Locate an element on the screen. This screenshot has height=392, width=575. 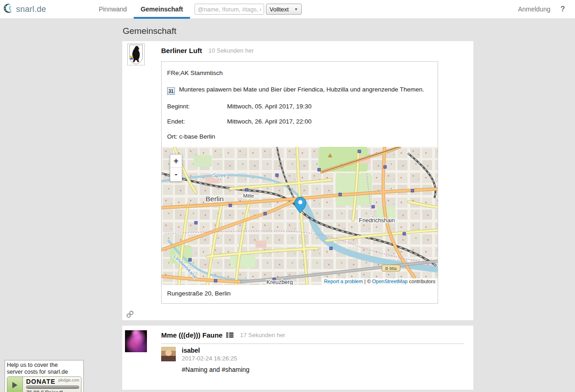
event-ends-row: Endet: Mittwoch, 26. April 2017, 22:00 is located at coordinates (299, 122).